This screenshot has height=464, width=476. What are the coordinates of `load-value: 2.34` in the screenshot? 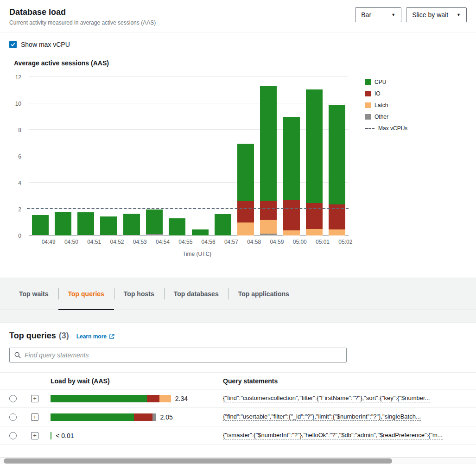 It's located at (182, 399).